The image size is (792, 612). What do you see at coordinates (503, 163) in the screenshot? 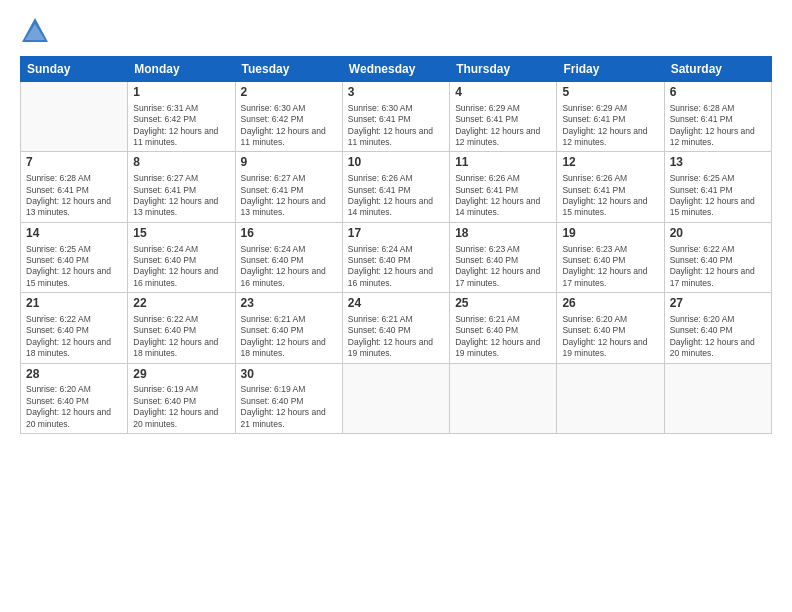
I see `day-number: 11` at bounding box center [503, 163].